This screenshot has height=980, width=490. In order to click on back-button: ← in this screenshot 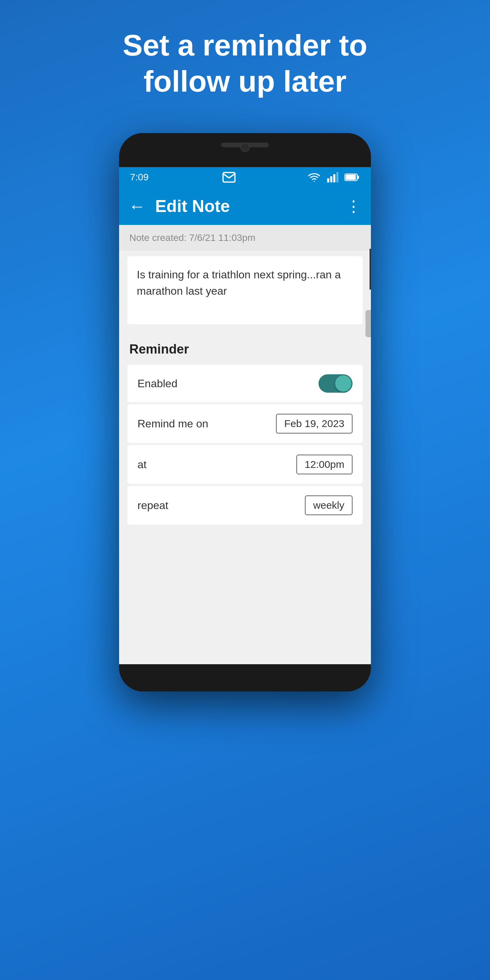, I will do `click(137, 206)`.